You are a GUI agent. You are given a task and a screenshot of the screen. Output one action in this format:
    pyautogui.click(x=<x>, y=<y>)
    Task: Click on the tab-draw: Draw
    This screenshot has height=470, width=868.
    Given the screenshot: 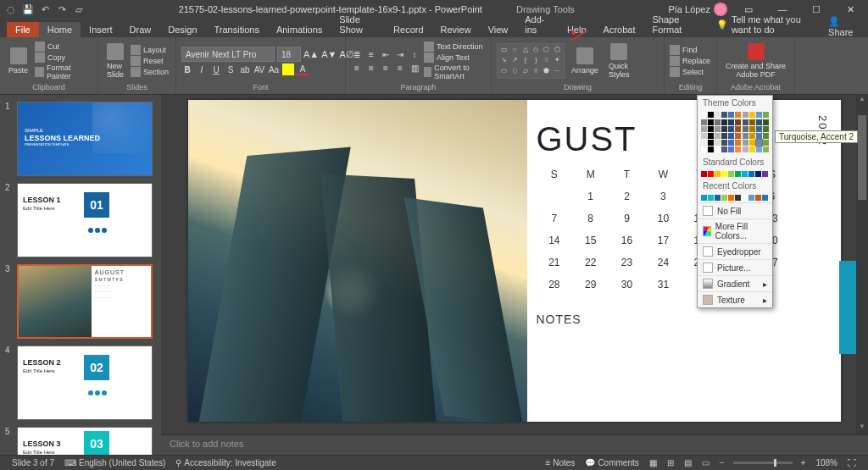 What is the action you would take?
    pyautogui.click(x=141, y=30)
    